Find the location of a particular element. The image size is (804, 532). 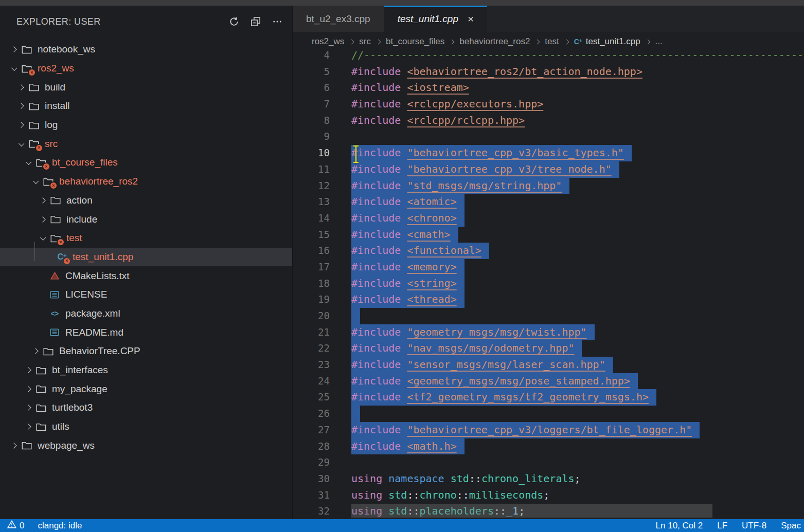

tree-item-package.xml: <>package.xml is located at coordinates (146, 314).